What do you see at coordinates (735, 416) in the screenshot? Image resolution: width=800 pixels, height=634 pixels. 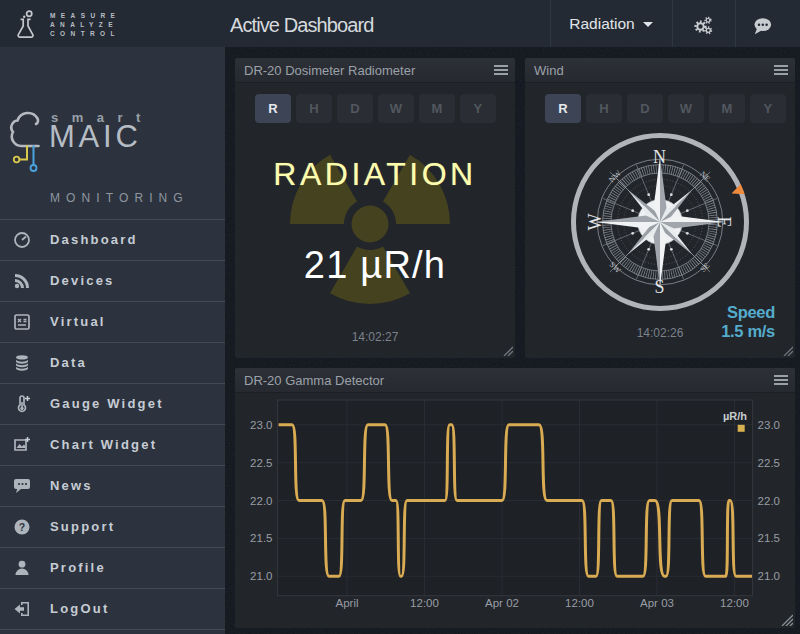 I see `svg-text: µR/h` at bounding box center [735, 416].